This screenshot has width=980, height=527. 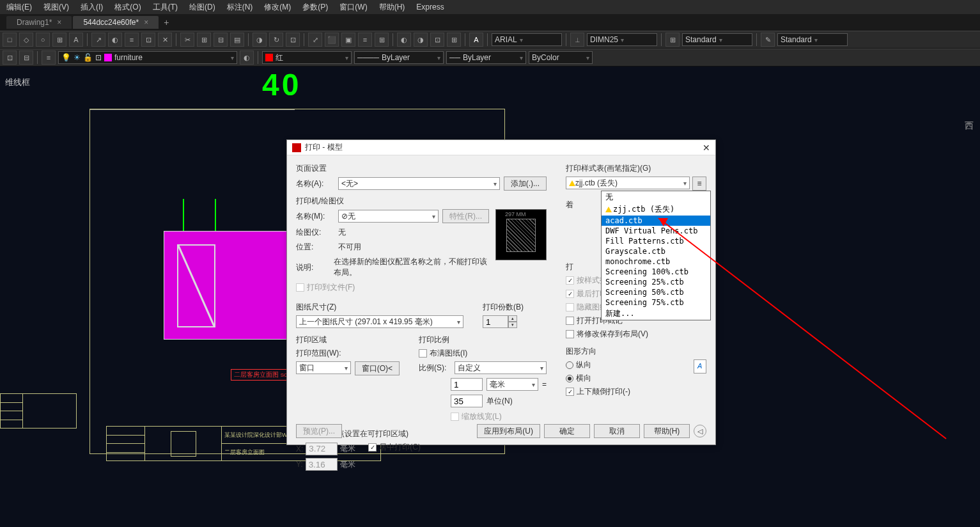 What do you see at coordinates (706, 148) in the screenshot?
I see `close-icon: ✕` at bounding box center [706, 148].